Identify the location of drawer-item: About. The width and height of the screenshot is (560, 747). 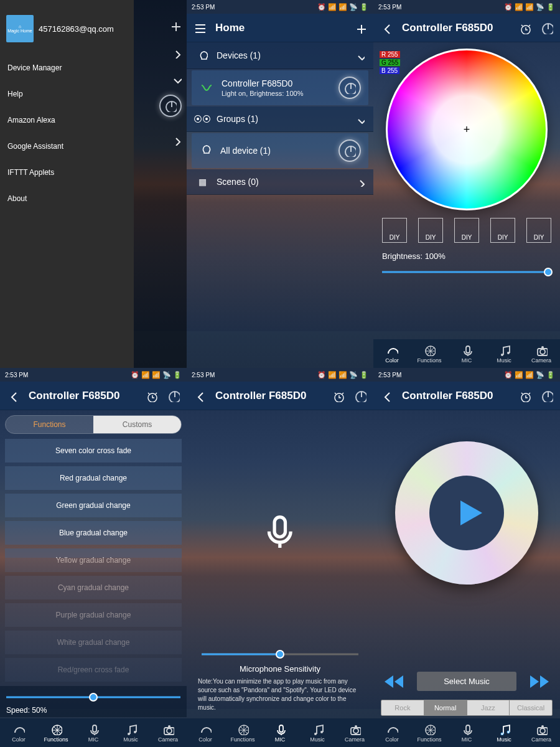
(67, 199).